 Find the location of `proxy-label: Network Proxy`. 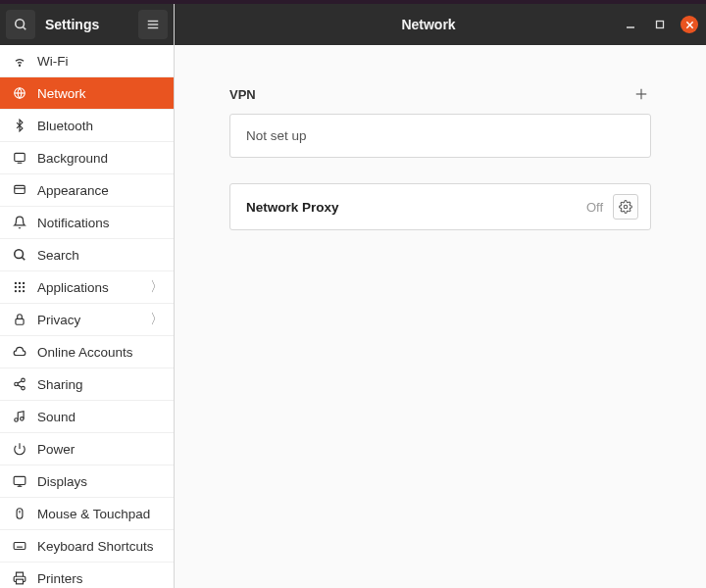

proxy-label: Network Proxy is located at coordinates (416, 208).